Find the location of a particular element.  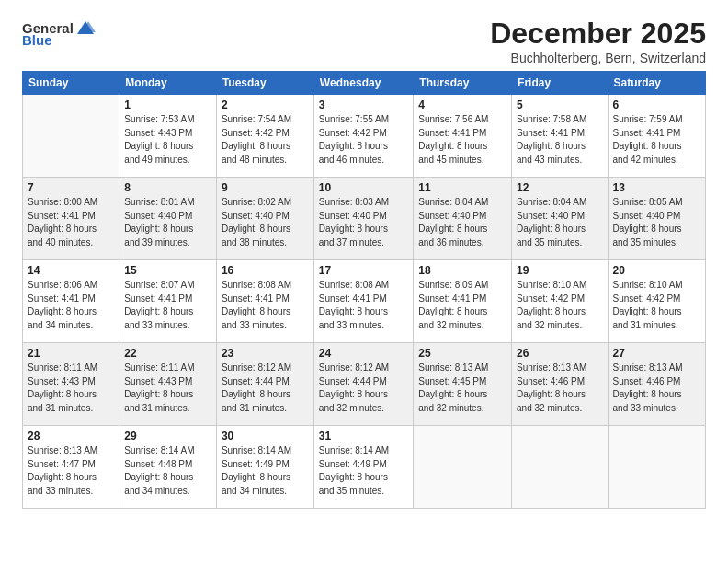

table-row: 16Sunrise: 8:08 AM Sunset: 4:41 PM Dayli… is located at coordinates (265, 302).